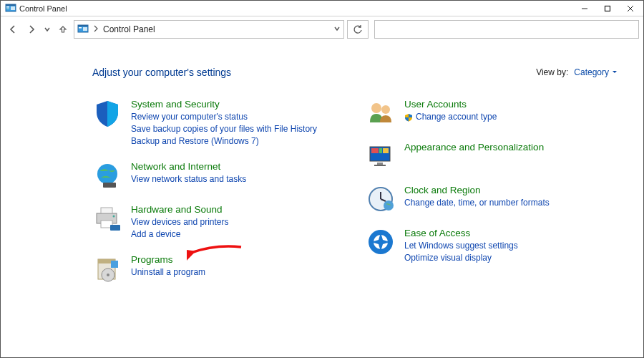 Image resolution: width=644 pixels, height=358 pixels. I want to click on category-title: User Accounts, so click(451, 105).